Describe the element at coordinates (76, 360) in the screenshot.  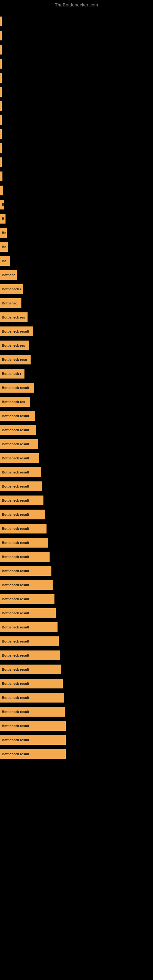
I see `bar-row: Bottleneck resu` at that location.